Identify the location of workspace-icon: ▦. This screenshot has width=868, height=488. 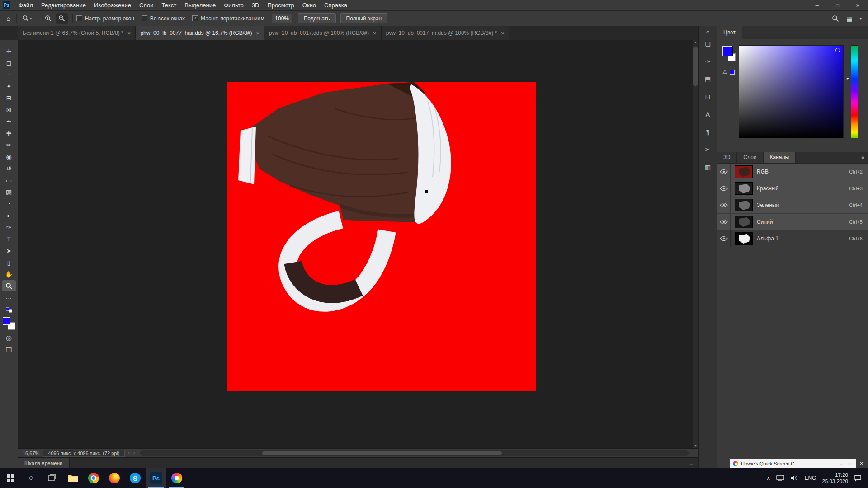
(849, 19).